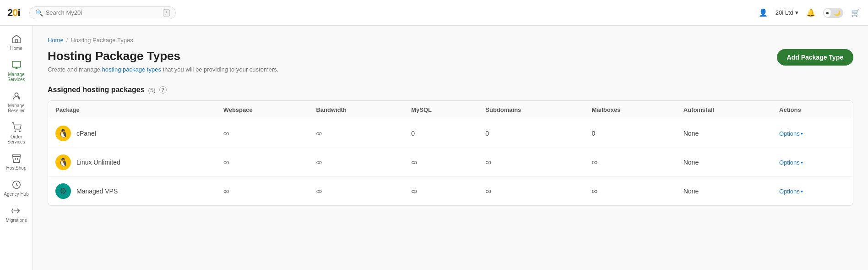 This screenshot has width=868, height=270. I want to click on col-subdomains: Subdomains, so click(531, 110).